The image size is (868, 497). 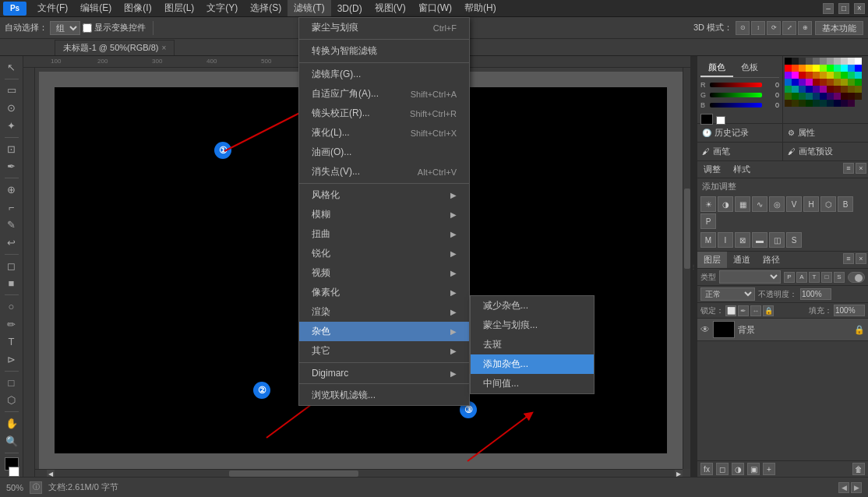 I want to click on tool-clone: ✎, so click(x=12, y=224).